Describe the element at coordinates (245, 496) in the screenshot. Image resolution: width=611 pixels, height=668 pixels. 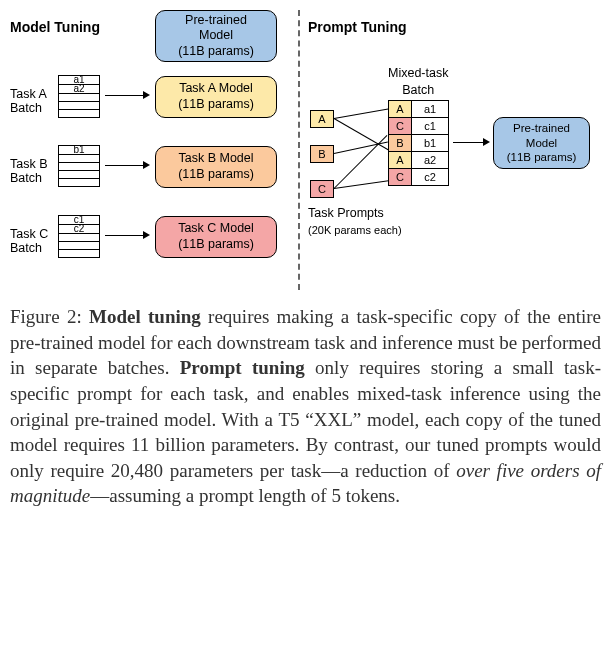
I see `caption-text-3: —assuming a prompt length of 5 tokens.` at that location.